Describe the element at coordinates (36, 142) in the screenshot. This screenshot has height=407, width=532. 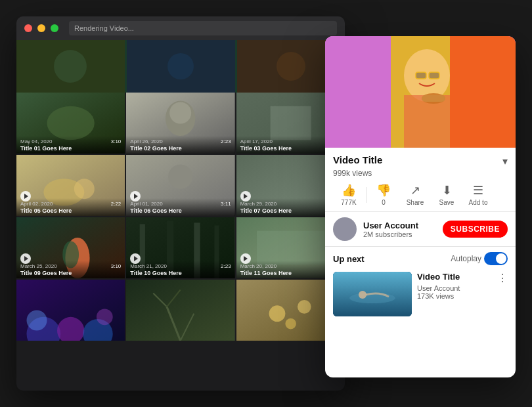
I see `video-date-0: May 04, 2020` at that location.